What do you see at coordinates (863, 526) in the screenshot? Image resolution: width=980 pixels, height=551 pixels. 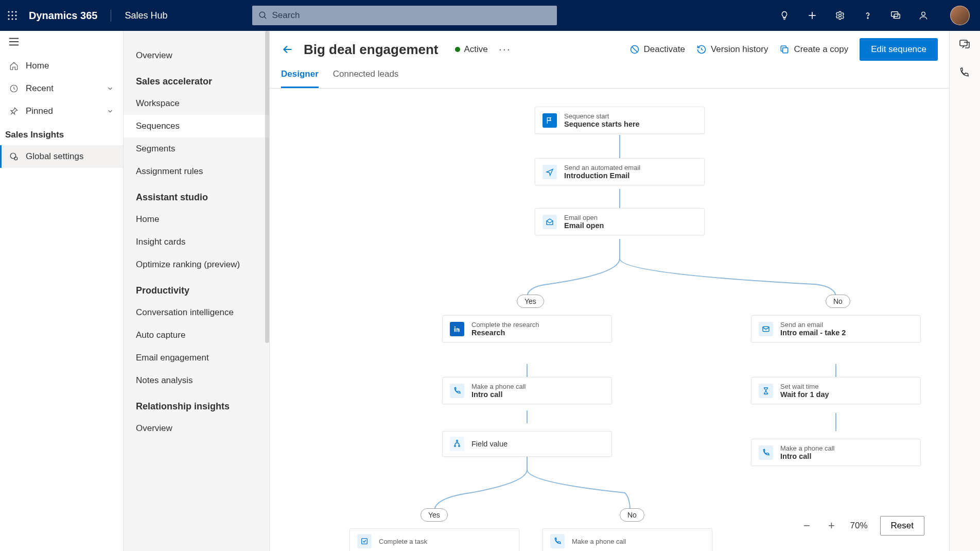 I see `zoom-controls: − + 70% Reset` at bounding box center [863, 526].